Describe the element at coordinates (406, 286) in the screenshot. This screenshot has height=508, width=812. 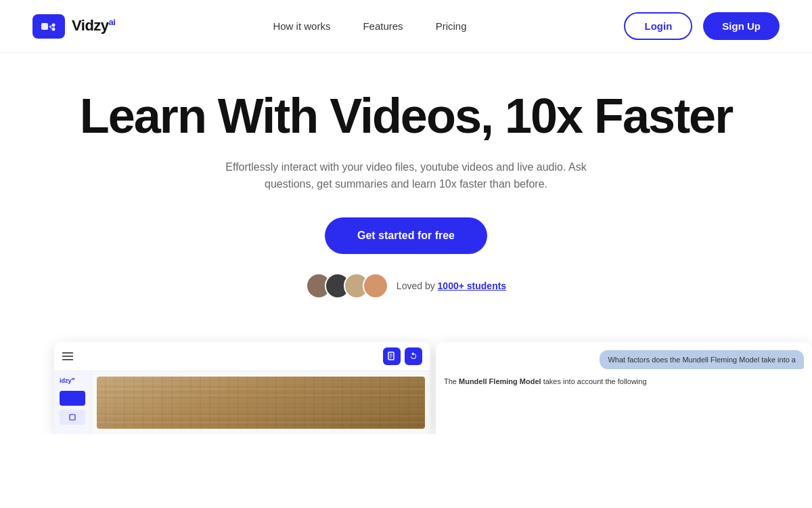
I see `social-proof: Loved by 1000+ students` at that location.